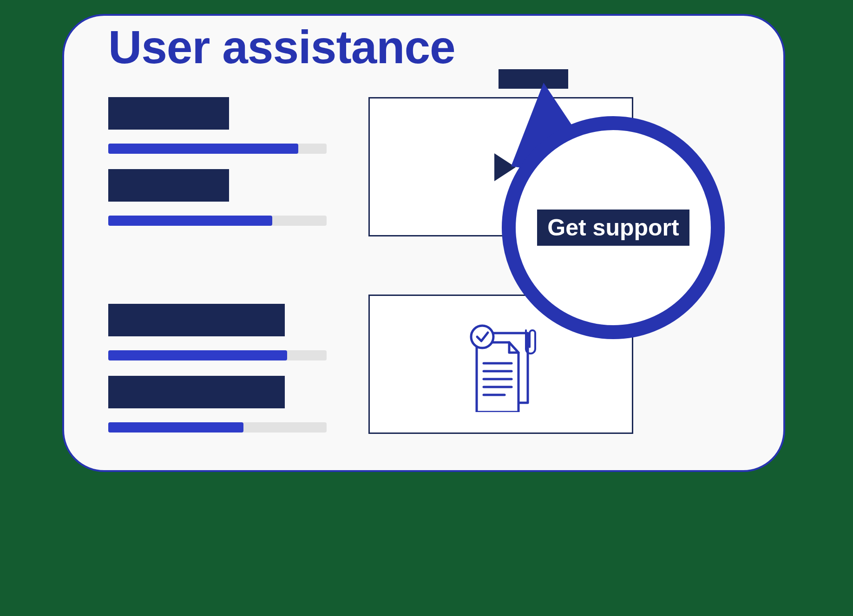 This screenshot has width=853, height=616. I want to click on progress-bar-2-fill, so click(190, 221).